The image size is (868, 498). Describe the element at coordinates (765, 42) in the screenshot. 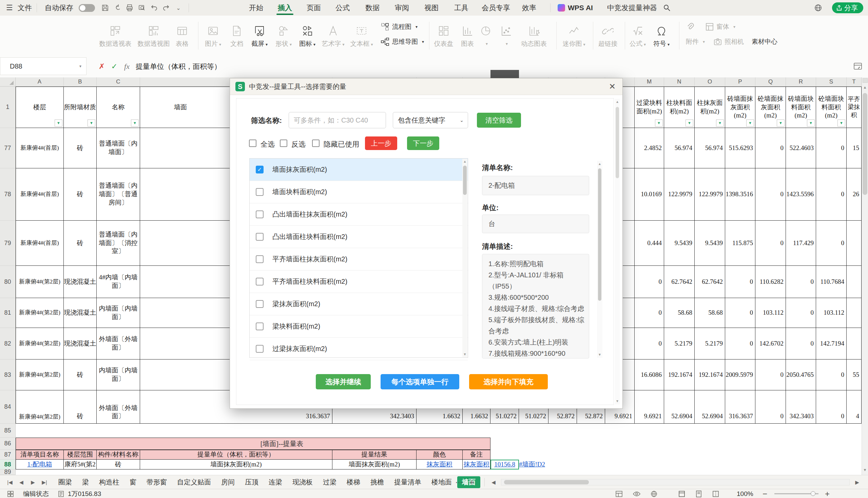

I see `ribbon-asset-center-button: 素材中心` at that location.